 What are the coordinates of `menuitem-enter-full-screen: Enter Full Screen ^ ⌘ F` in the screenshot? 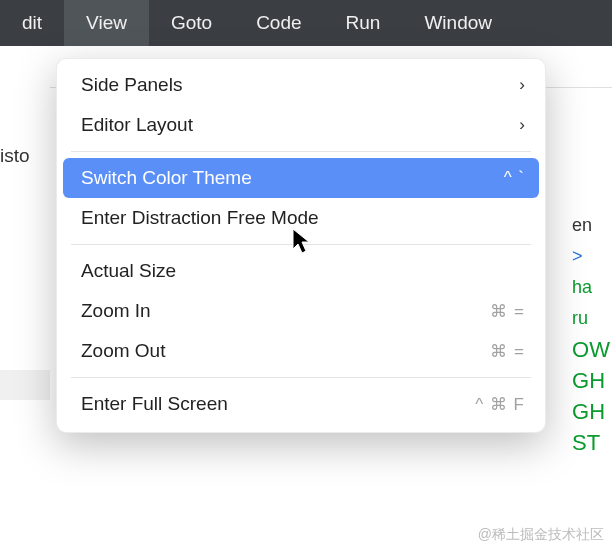 It's located at (301, 404).